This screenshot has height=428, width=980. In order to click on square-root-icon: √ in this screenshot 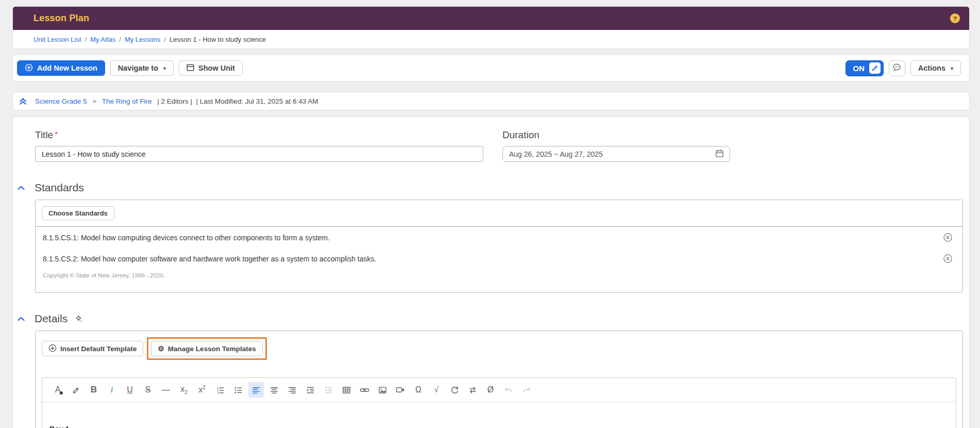, I will do `click(436, 390)`.